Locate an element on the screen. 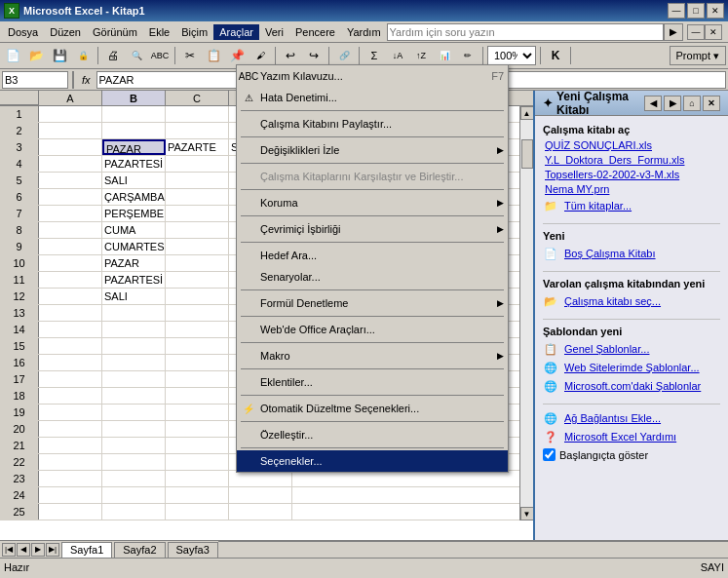 The width and height of the screenshot is (728, 578). close-button: ✕ is located at coordinates (715, 11).